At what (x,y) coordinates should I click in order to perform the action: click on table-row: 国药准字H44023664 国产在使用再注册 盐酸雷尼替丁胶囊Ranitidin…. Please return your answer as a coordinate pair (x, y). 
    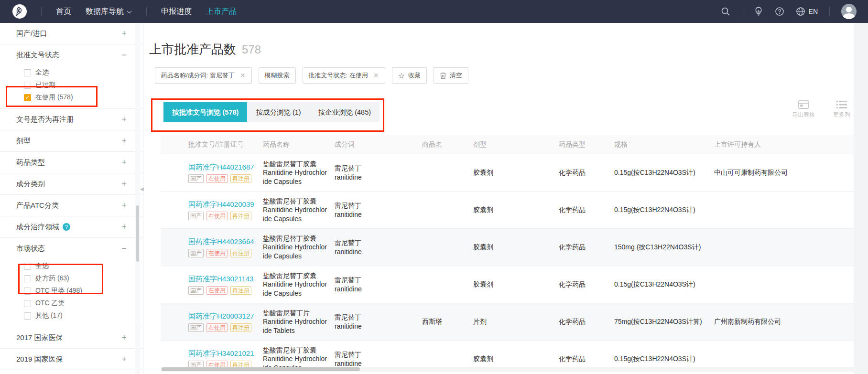
    Looking at the image, I should click on (507, 247).